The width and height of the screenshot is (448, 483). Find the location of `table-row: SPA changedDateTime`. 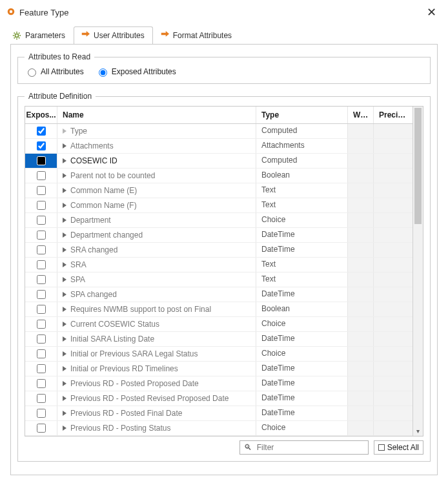

table-row: SPA changedDateTime is located at coordinates (219, 294).